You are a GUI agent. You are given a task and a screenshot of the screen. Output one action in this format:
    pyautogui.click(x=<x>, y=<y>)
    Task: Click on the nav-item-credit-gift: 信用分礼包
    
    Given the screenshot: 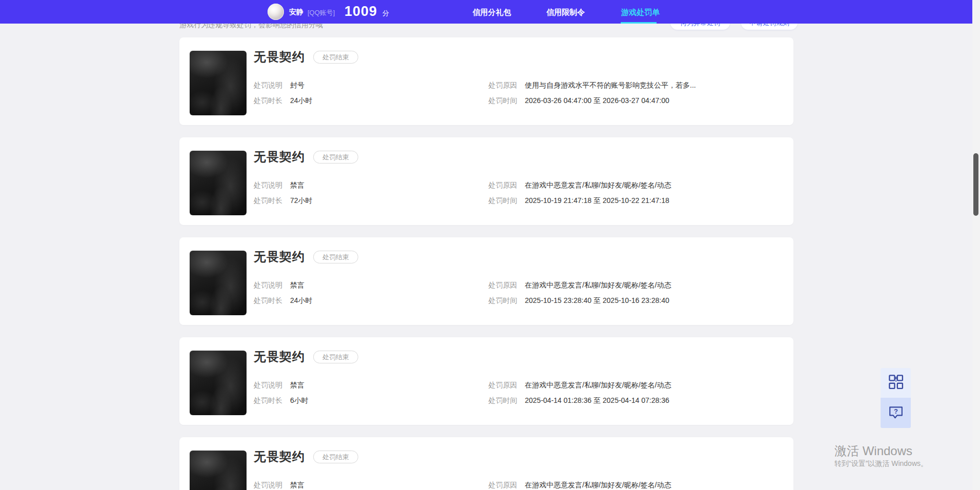 What is the action you would take?
    pyautogui.click(x=492, y=12)
    